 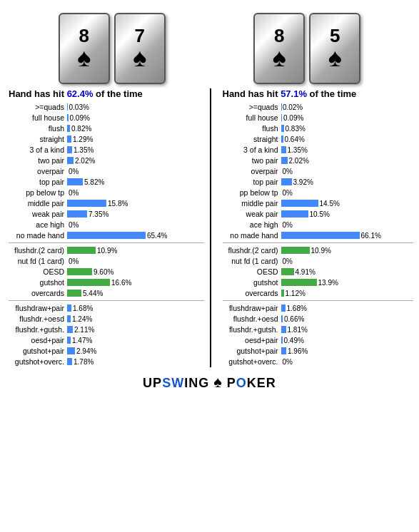 I want to click on stat-label: flush, so click(x=252, y=128).